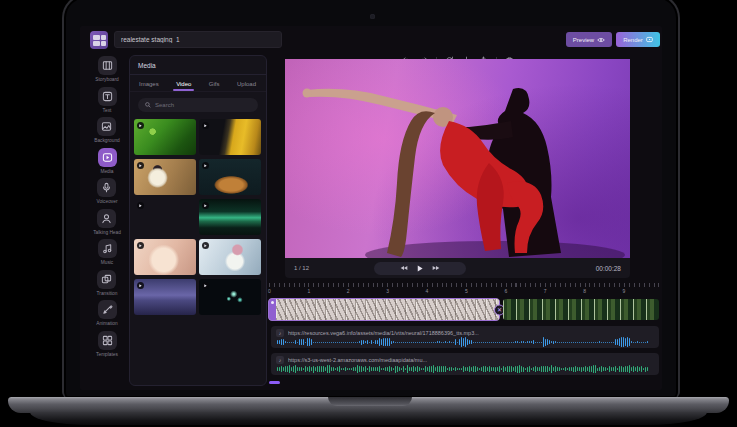  What do you see at coordinates (384, 310) in the screenshot?
I see `video-clip-selected: ✕` at bounding box center [384, 310].